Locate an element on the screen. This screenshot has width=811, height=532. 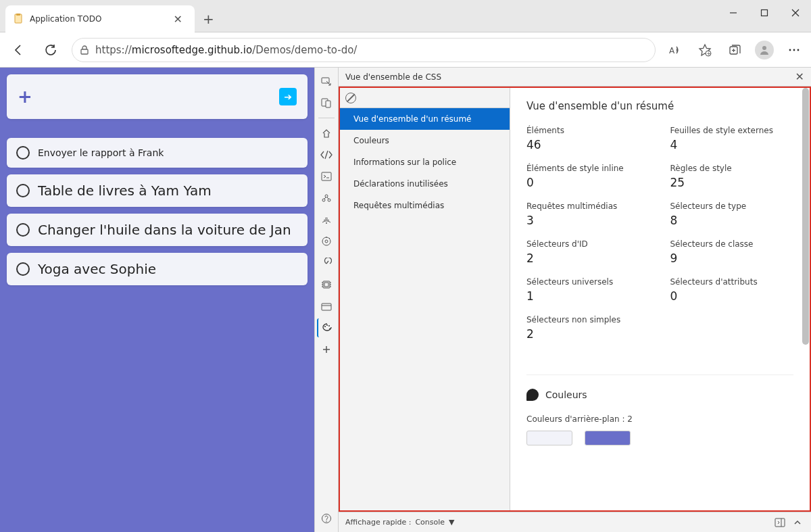
memory-tool is located at coordinates (326, 263).